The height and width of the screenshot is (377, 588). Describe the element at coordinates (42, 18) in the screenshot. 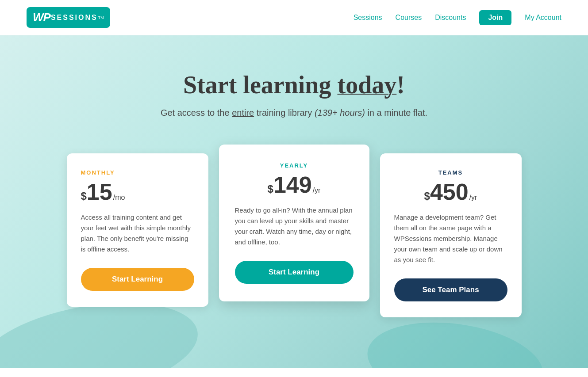

I see `logo-wp-text: WP` at that location.